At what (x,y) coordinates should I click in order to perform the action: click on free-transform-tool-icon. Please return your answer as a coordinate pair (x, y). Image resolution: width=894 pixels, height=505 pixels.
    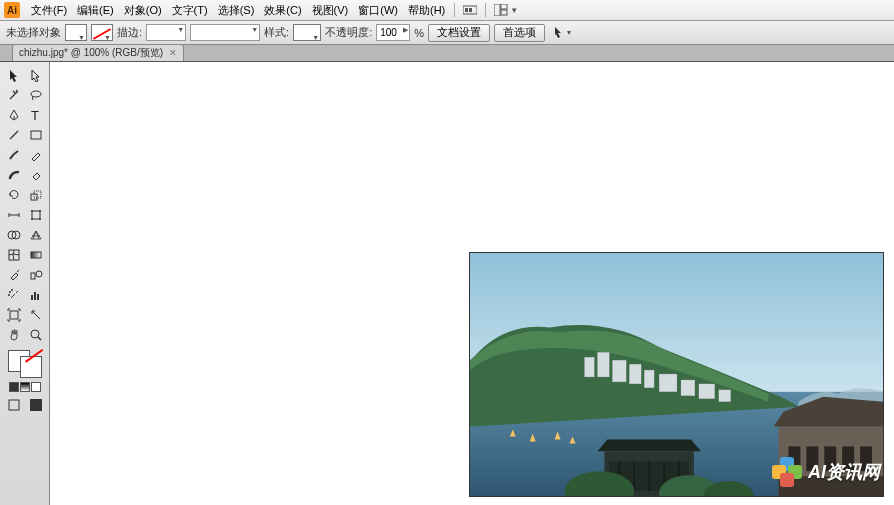
    Looking at the image, I should click on (36, 215).